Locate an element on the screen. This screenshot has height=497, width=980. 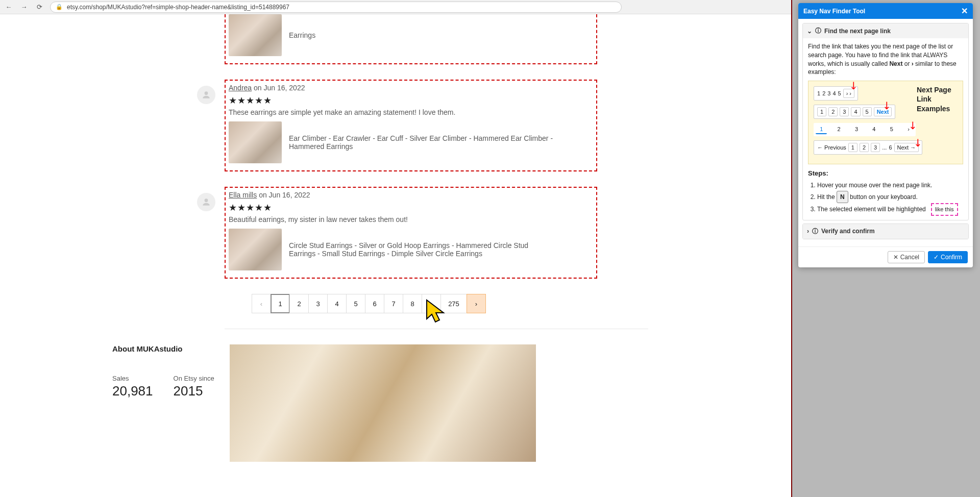
since-label: On Etsy since is located at coordinates (194, 379).